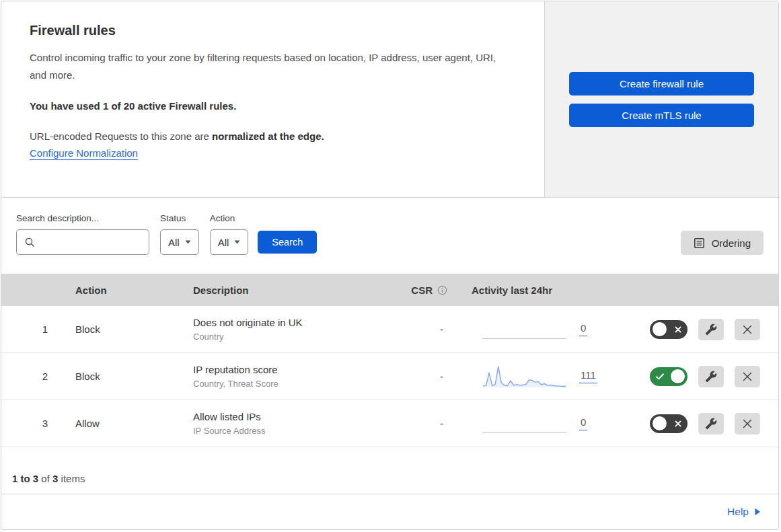  I want to click on create-firewall-rule-button: Create firewall rule, so click(662, 83).